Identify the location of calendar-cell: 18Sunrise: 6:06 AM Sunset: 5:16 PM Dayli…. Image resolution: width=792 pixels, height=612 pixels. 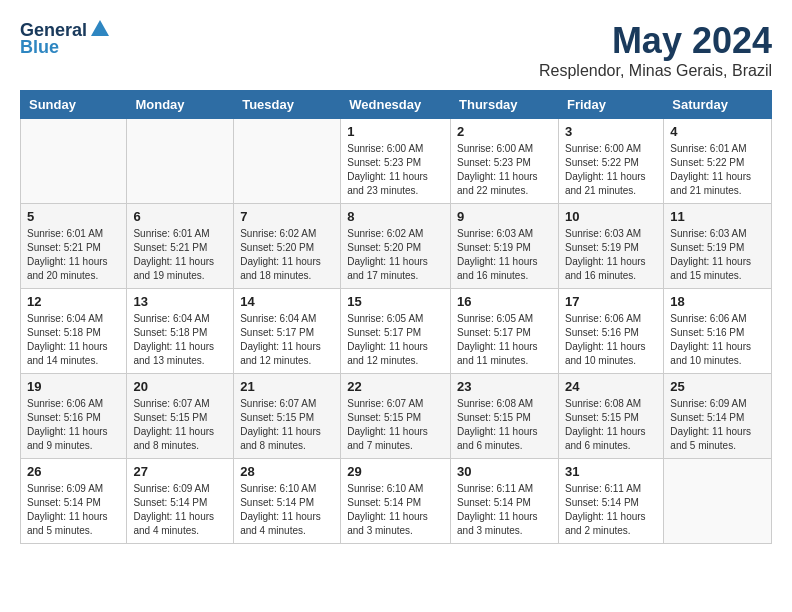
(718, 332).